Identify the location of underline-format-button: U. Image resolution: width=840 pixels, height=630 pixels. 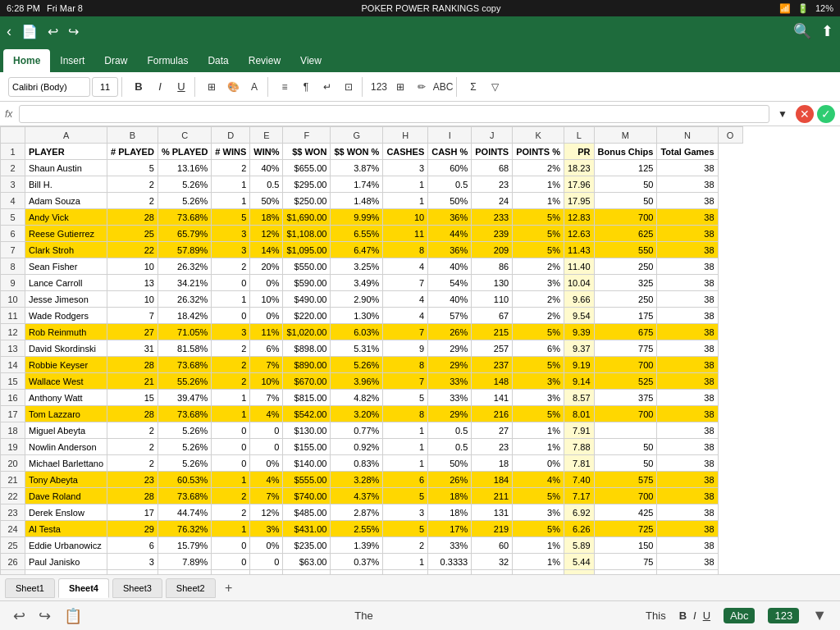
(707, 615).